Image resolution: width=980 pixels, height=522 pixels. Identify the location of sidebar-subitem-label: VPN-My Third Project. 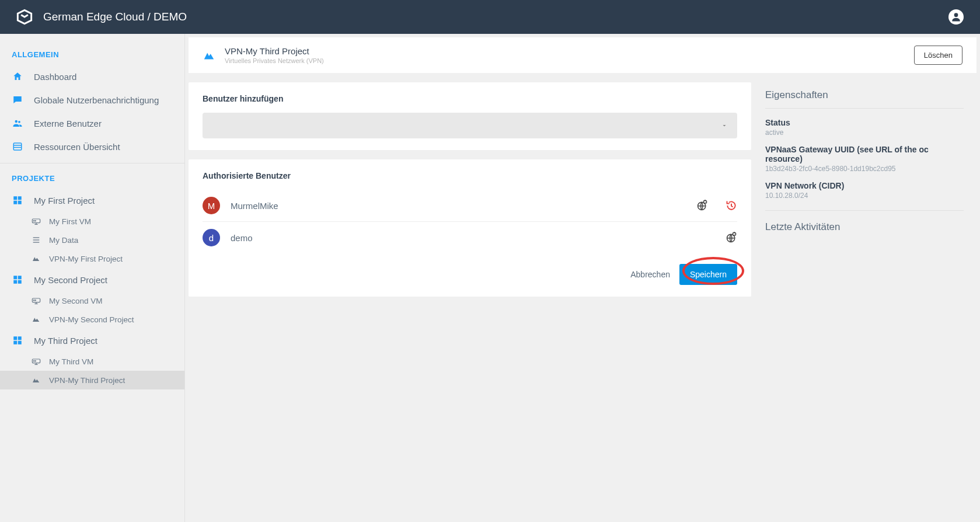
(87, 381).